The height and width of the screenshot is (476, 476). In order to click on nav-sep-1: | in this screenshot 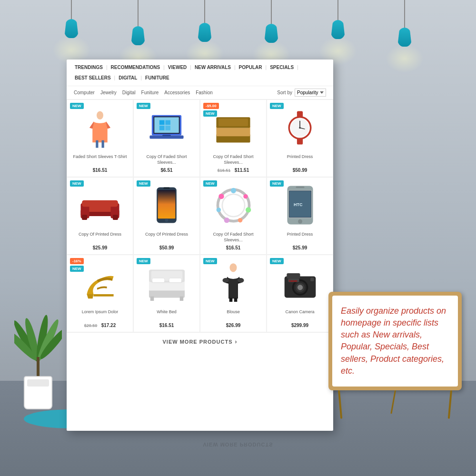, I will do `click(107, 68)`.